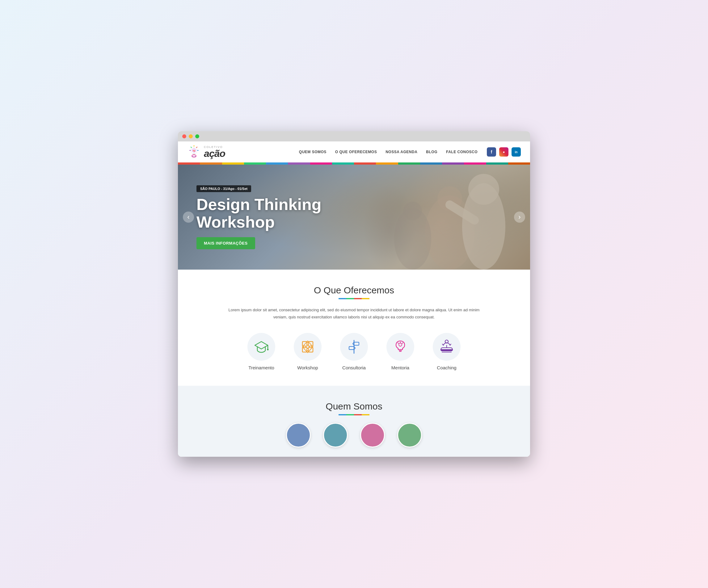 The image size is (708, 588). Describe the element at coordinates (354, 415) in the screenshot. I see `section-divider-quem-somos` at that location.